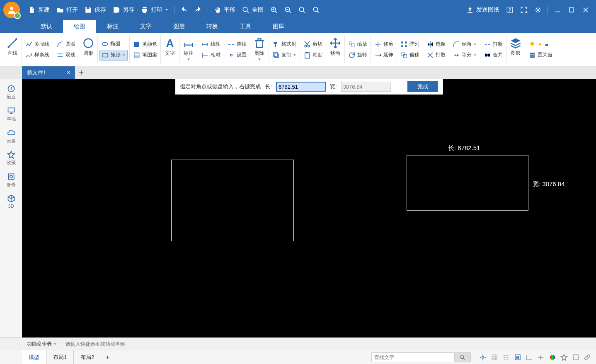 Image resolution: width=596 pixels, height=364 pixels. What do you see at coordinates (42, 344) in the screenshot?
I see `command-tab: 功能命令表` at bounding box center [42, 344].